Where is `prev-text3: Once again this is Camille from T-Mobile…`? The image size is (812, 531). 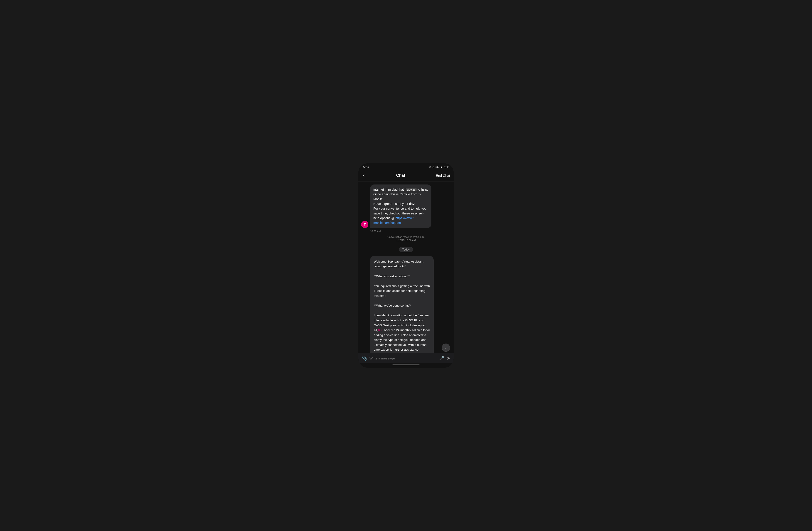
prev-text3: Once again this is Camille from T-Mobile… is located at coordinates (397, 197).